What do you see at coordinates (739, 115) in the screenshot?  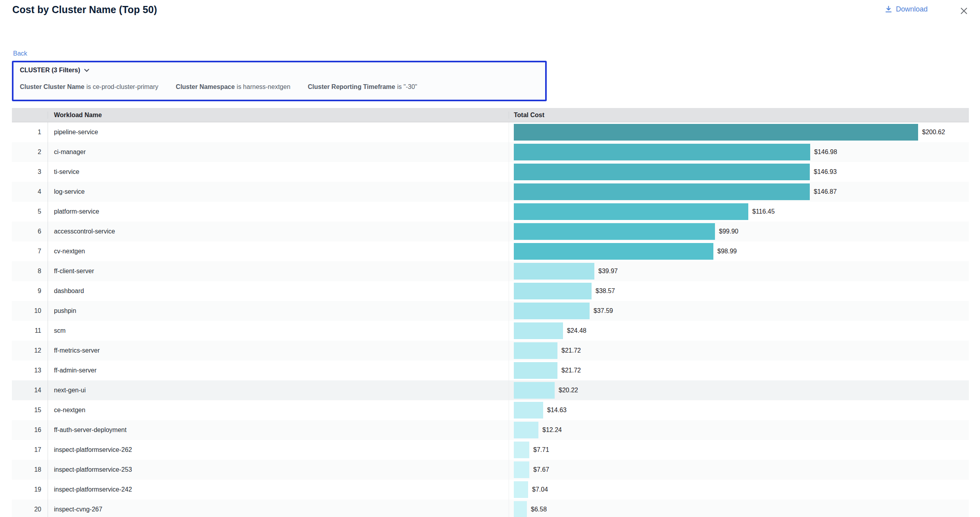 I see `total-cost-column-header: Total Cost` at bounding box center [739, 115].